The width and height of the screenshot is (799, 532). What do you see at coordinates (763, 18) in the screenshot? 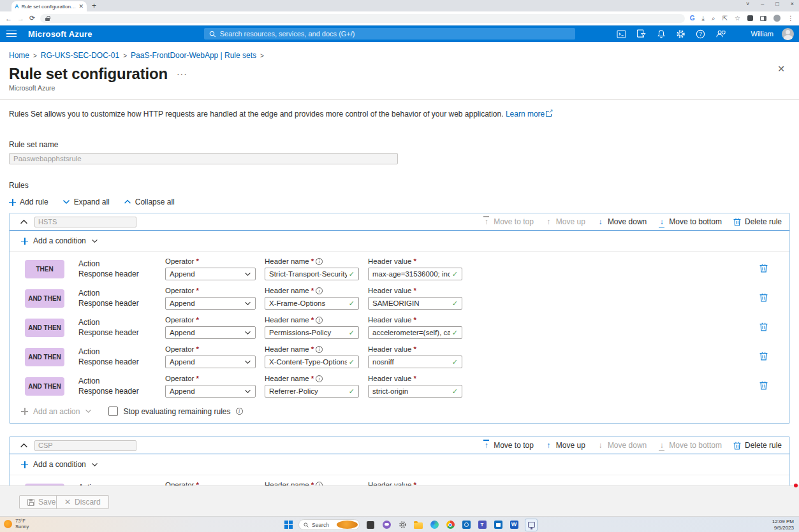
I see `side-panel-icon` at bounding box center [763, 18].